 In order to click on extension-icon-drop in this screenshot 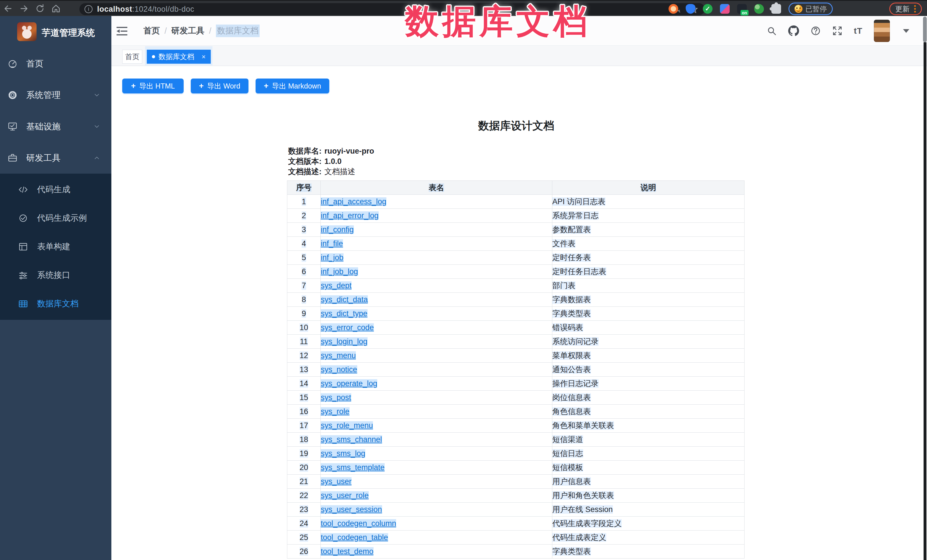, I will do `click(691, 9)`.